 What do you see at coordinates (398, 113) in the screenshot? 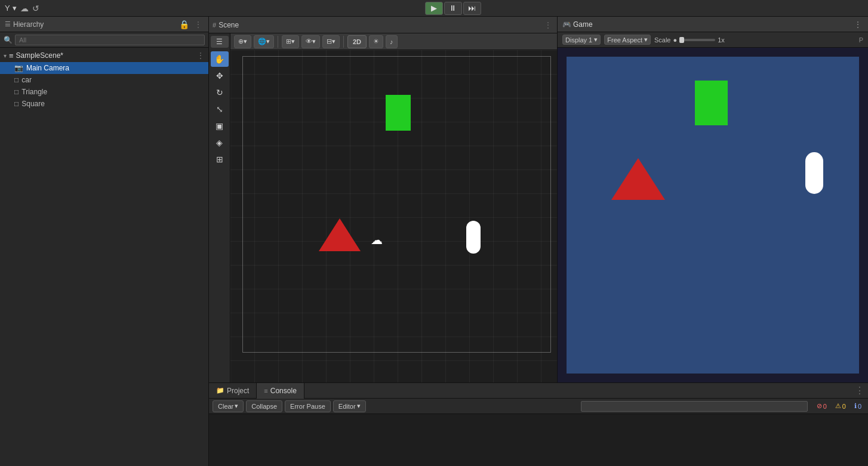
I see `scene-green-rect` at bounding box center [398, 113].